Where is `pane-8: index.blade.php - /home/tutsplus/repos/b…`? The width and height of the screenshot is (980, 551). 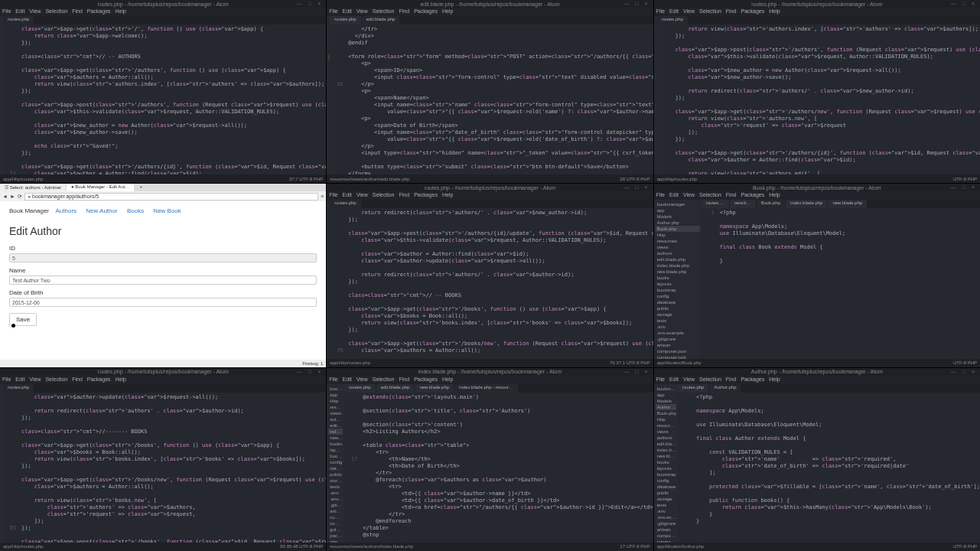
pane-8: index.blade.php - /home/tutsplus/repos/b… is located at coordinates (490, 459).